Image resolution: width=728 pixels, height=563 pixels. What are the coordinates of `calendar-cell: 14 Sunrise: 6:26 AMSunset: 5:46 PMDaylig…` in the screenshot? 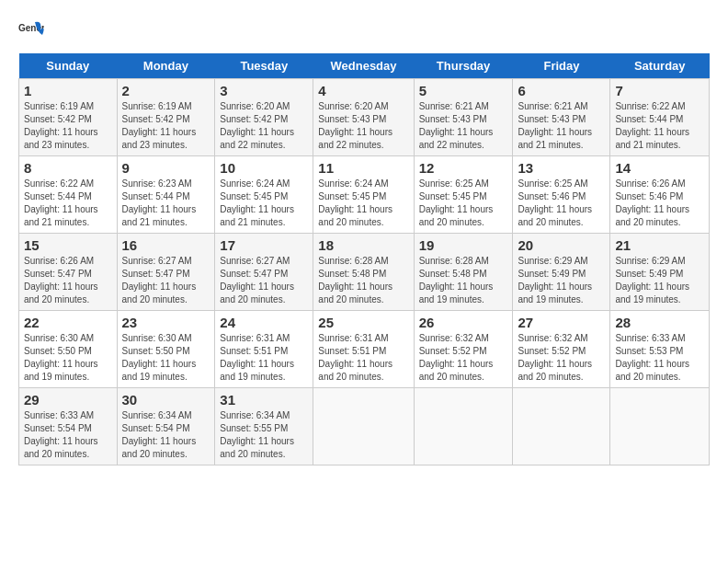 It's located at (660, 195).